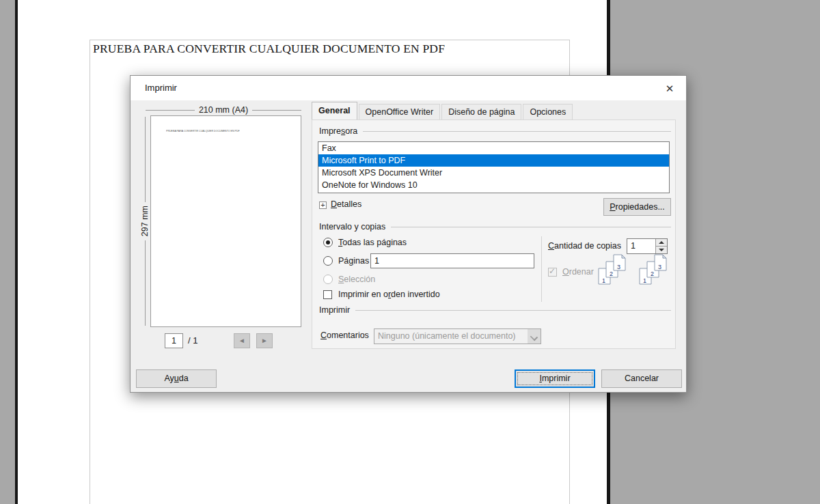 This screenshot has width=820, height=504. What do you see at coordinates (661, 243) in the screenshot?
I see `spin-up-icon` at bounding box center [661, 243].